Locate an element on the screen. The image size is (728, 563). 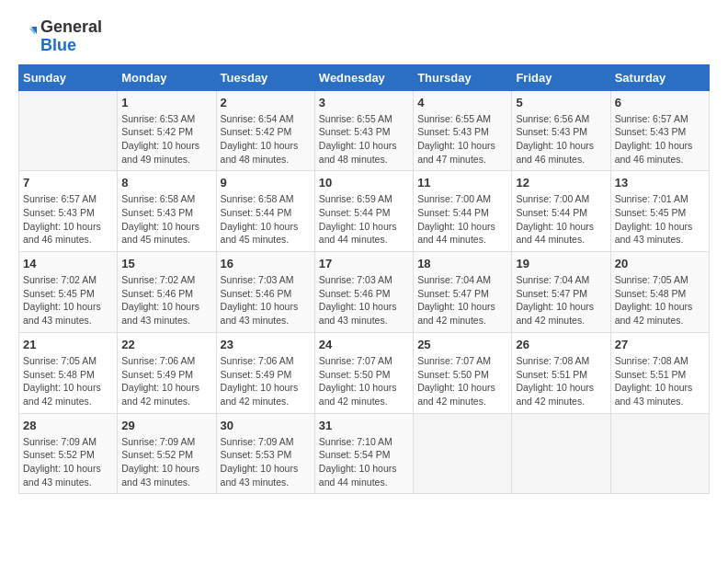
day-number: 25 is located at coordinates (462, 344).